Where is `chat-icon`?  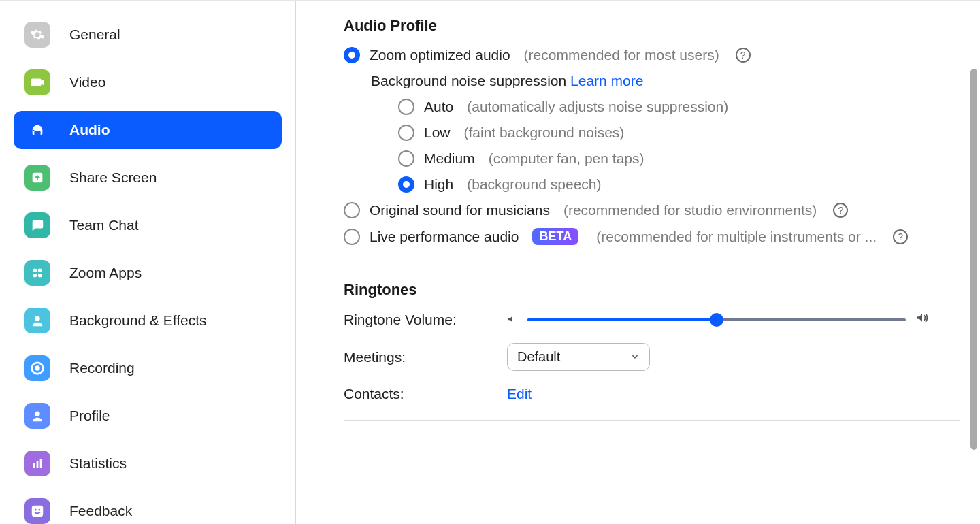 chat-icon is located at coordinates (37, 225).